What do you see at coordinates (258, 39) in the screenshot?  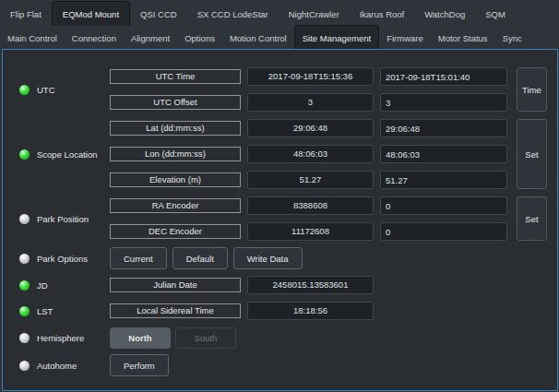 I see `tab-motion-control: Motion Control` at bounding box center [258, 39].